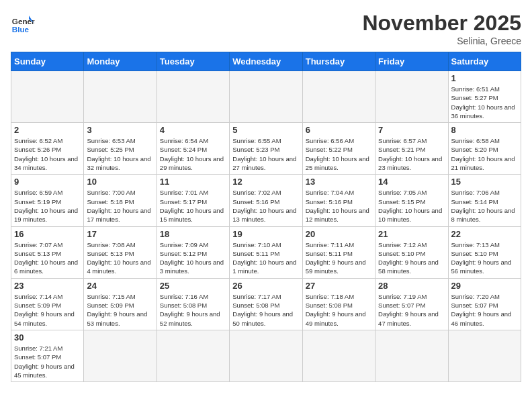  What do you see at coordinates (266, 356) in the screenshot?
I see `calendar-row-6: 30 Sunrise: 7:21 AMSunset: 5:07 PMDaylig…` at bounding box center [266, 356].